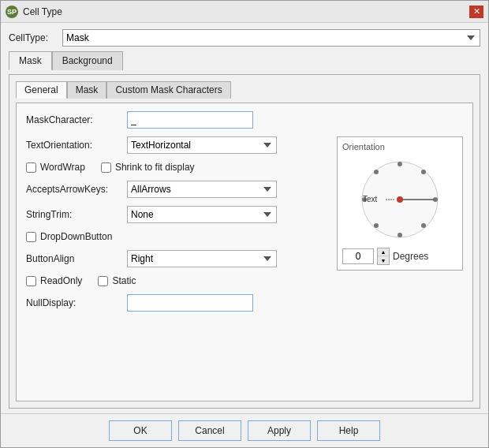  I want to click on string-trim-row: StringTrim: None Left Right Both, so click(177, 215).